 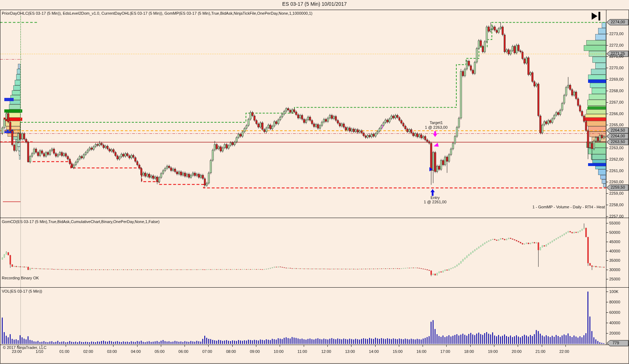 What do you see at coordinates (469, 351) in the screenshot?
I see `time-axis-label: 18:00` at bounding box center [469, 351].